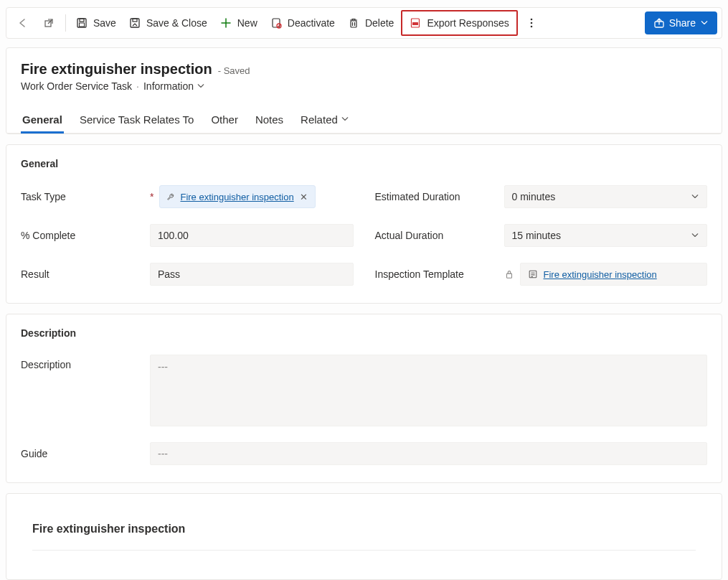 The height and width of the screenshot is (580, 728). Describe the element at coordinates (168, 23) in the screenshot. I see `save-close-button: Save & Close` at that location.